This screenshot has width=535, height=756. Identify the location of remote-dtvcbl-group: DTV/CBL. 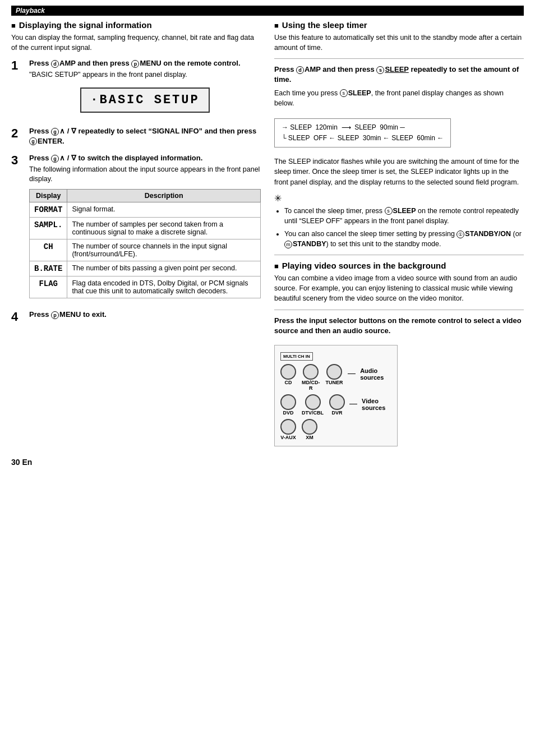
(313, 405).